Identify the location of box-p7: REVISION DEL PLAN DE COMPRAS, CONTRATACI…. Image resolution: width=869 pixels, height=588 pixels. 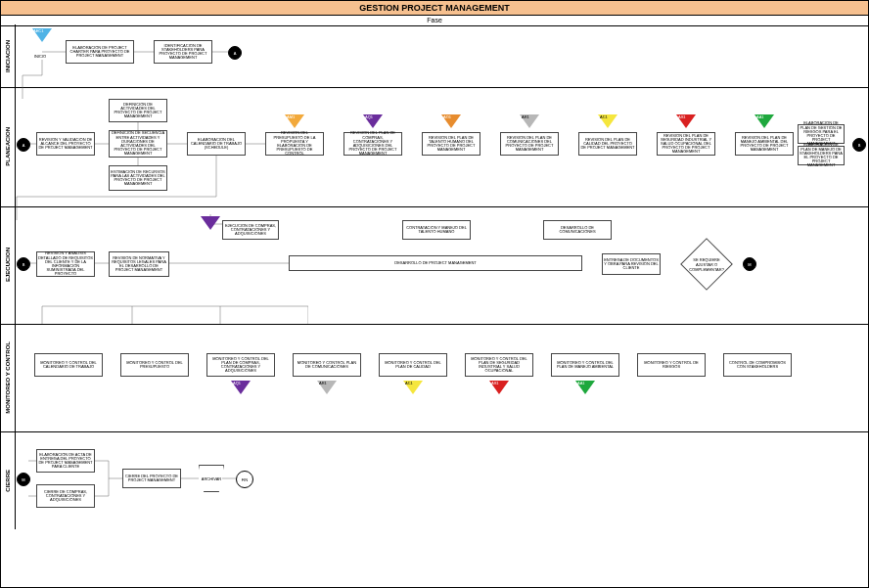
(373, 144).